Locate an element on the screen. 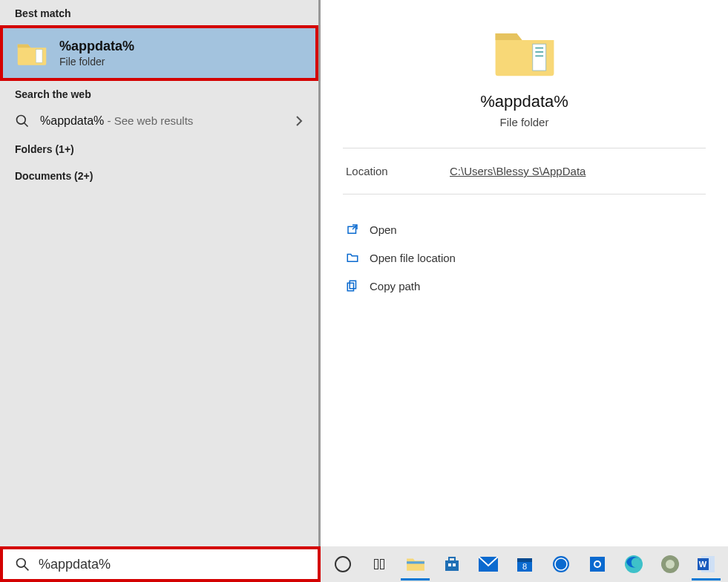  web-hint: - See web results is located at coordinates (148, 120).